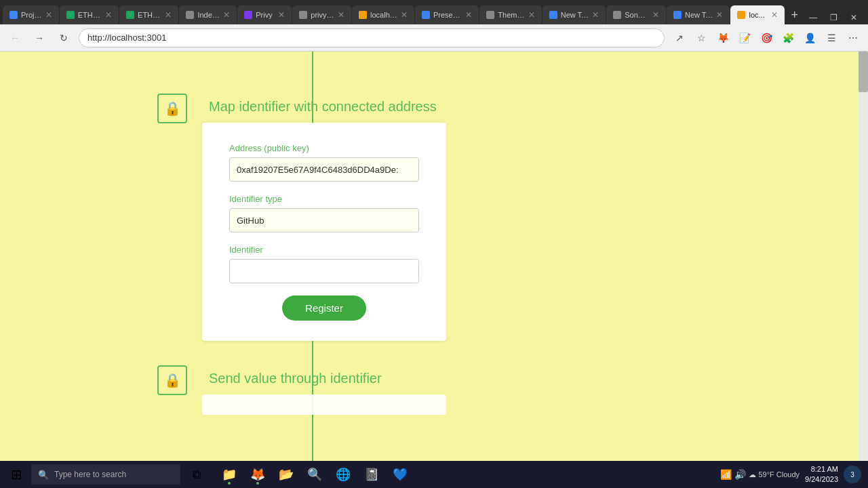 Image resolution: width=868 pixels, height=488 pixels. What do you see at coordinates (434, 12) in the screenshot?
I see `tab-bar: Project ✕ ETHGlo ✕ ETHGlo ✕ IndeP... ✕ P…` at bounding box center [434, 12].